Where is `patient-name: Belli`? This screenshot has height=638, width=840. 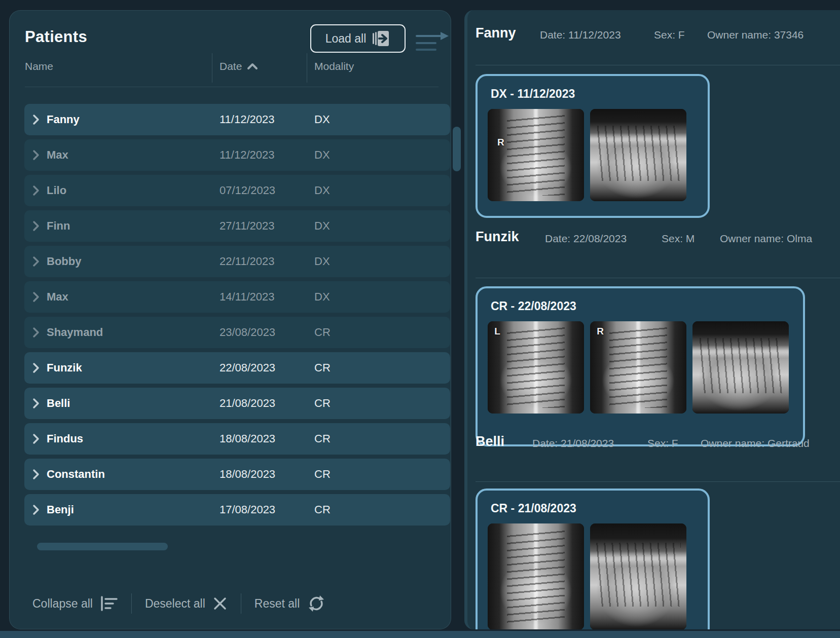 patient-name: Belli is located at coordinates (58, 403).